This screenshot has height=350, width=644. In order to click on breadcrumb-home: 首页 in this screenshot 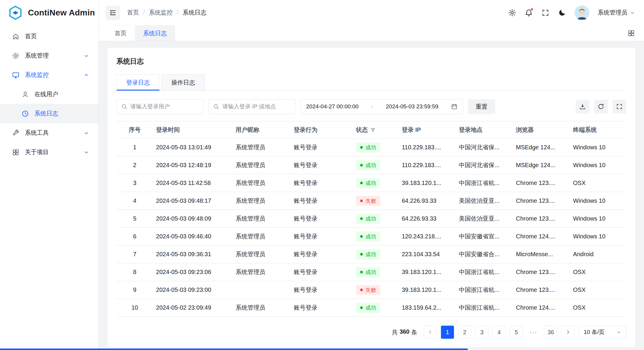, I will do `click(133, 12)`.